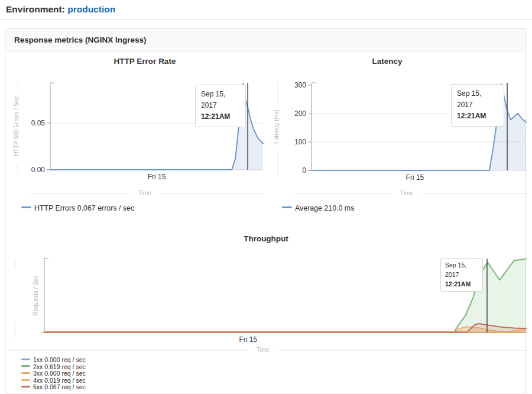 Image resolution: width=532 pixels, height=394 pixels. I want to click on y-axis-label: Latency (ms), so click(277, 127).